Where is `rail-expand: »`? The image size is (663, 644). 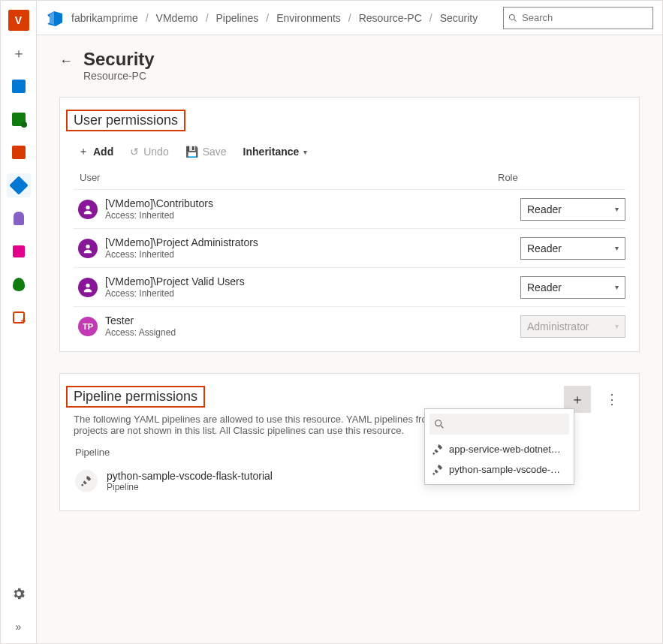
rail-expand: » is located at coordinates (19, 627).